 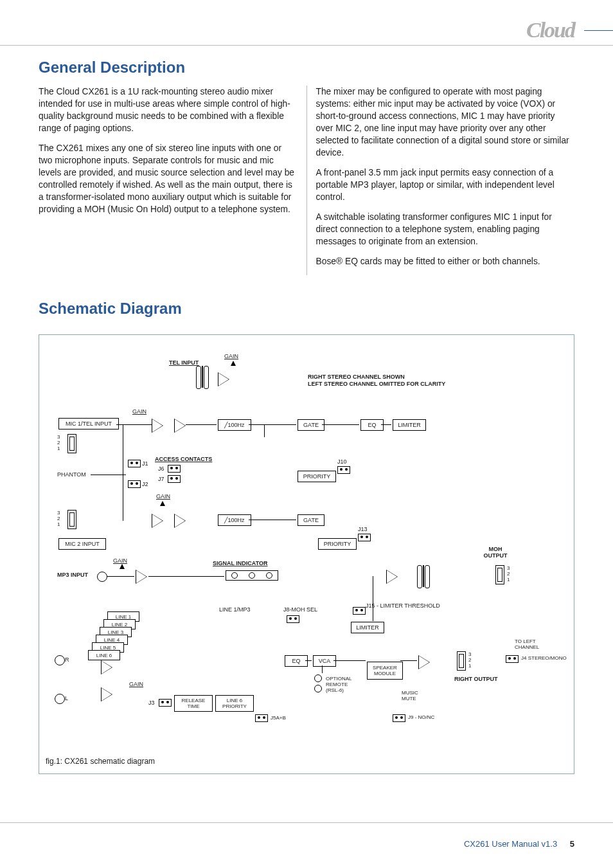 What do you see at coordinates (165, 703) in the screenshot?
I see `jumper-j3` at bounding box center [165, 703].